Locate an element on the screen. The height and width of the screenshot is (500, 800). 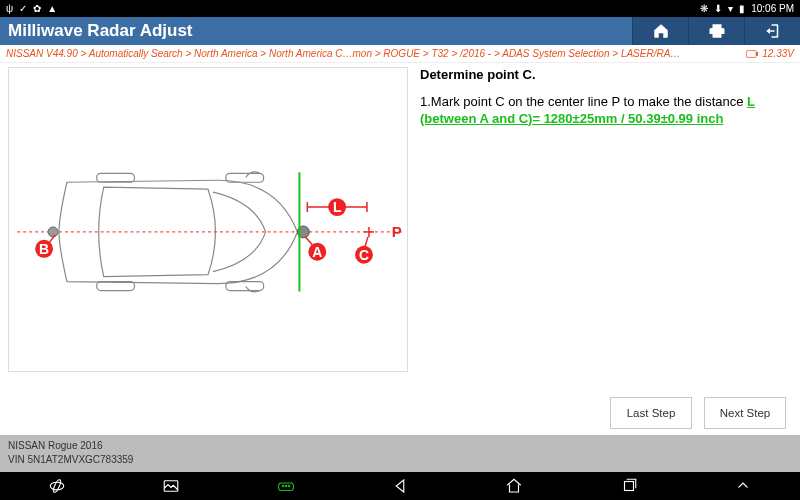
breadcrumb-path: NISSAN V44.90 > Automatically Search > N… is located at coordinates (346, 54).